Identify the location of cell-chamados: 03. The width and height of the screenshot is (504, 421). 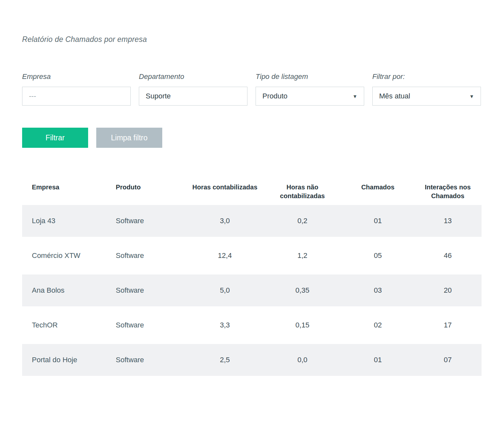
(378, 290).